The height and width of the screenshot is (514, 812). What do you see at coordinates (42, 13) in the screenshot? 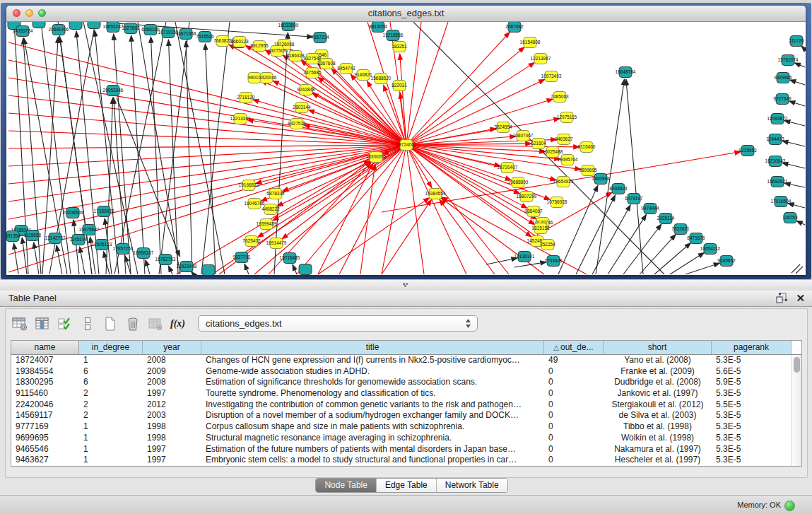
I see `zoom-window-button` at bounding box center [42, 13].